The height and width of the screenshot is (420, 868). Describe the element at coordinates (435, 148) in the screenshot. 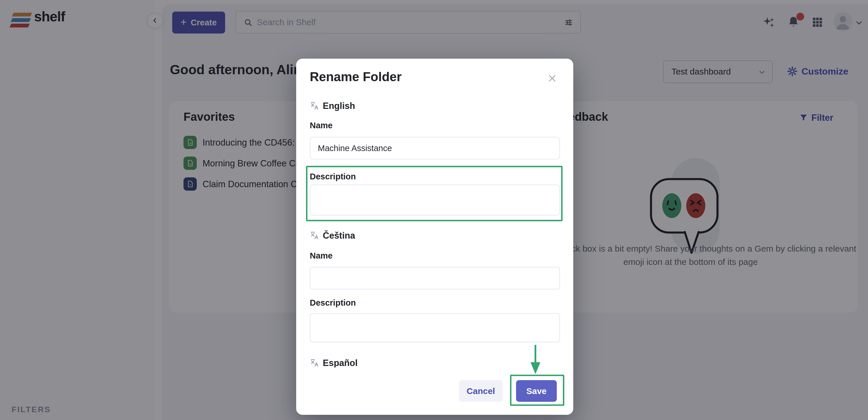

I see `name-input-english` at that location.